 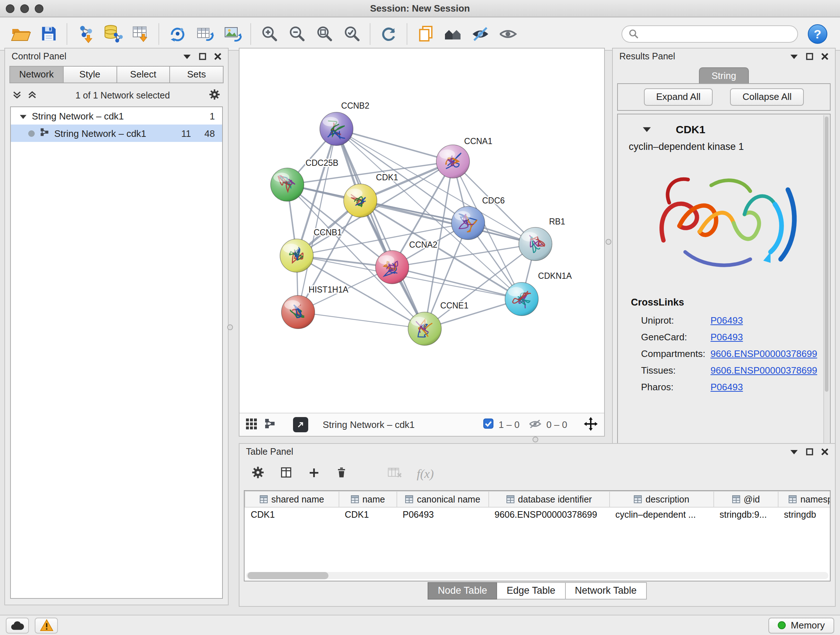 I want to click on tab-network-table: Network Table, so click(x=606, y=591).